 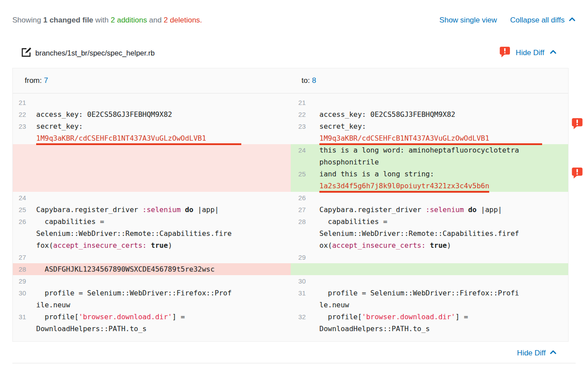 I want to click on line-number: 23, so click(x=19, y=126).